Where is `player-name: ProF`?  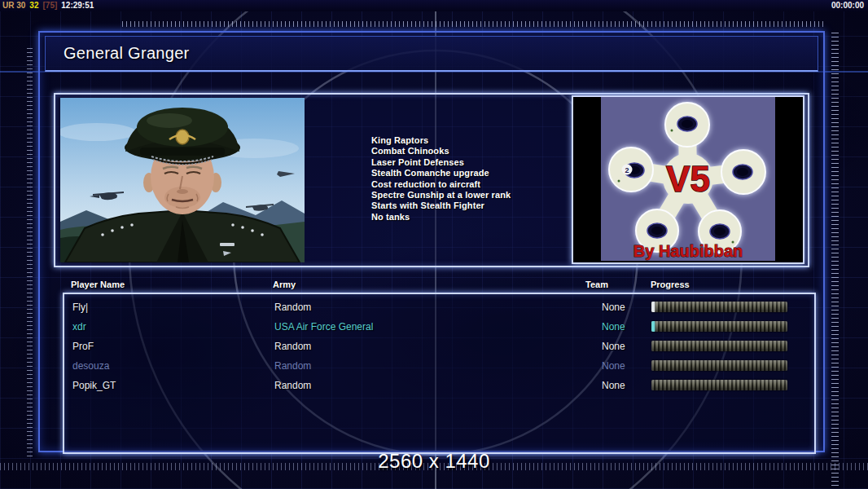 player-name: ProF is located at coordinates (83, 346).